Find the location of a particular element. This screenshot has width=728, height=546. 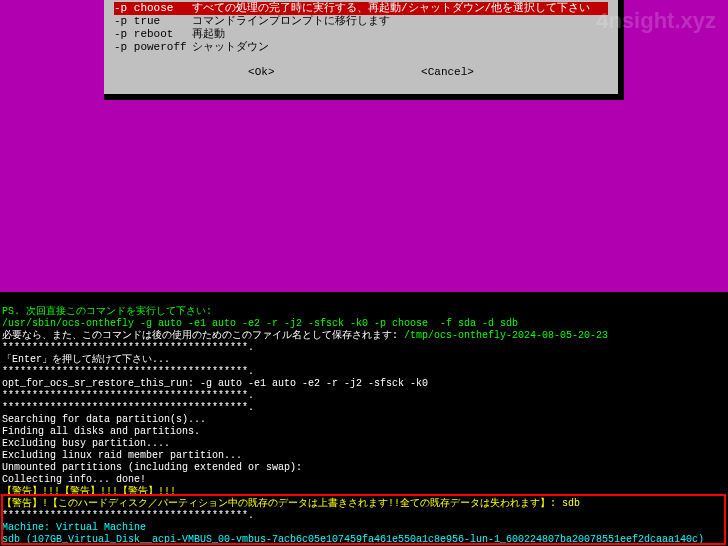

dialog-options-list: -p chooseすべての処理の完了時に実行する、再起動/シャットダウン/他を選… is located at coordinates (361, 29).